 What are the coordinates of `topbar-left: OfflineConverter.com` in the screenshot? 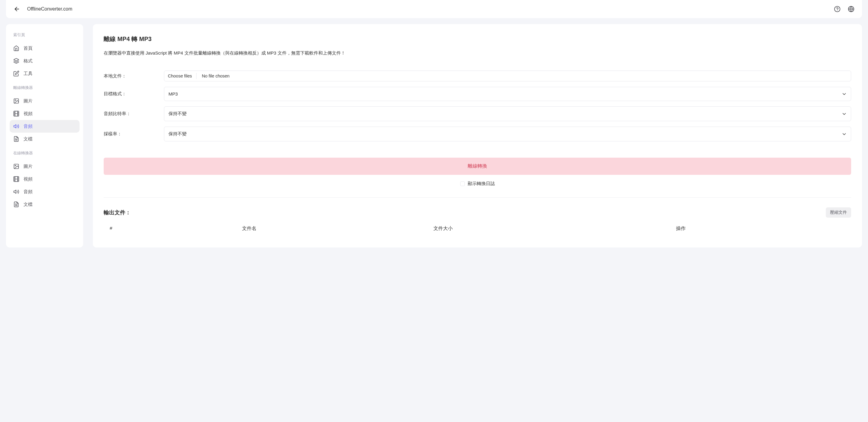 It's located at (422, 9).